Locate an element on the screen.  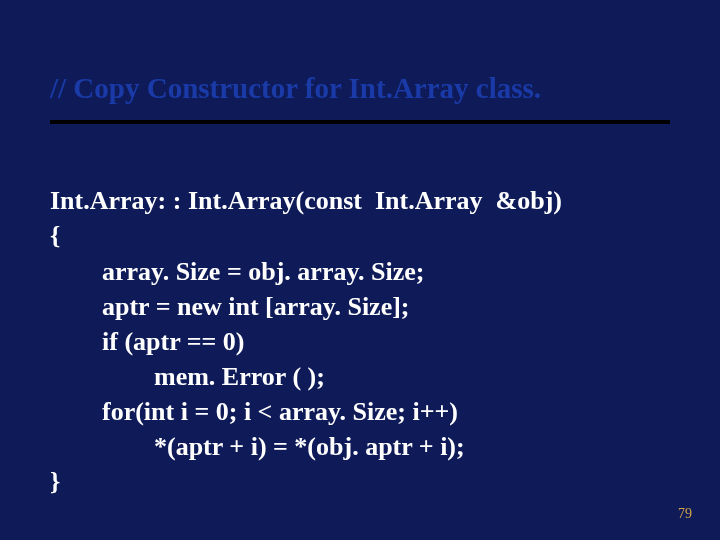
code-line: Int.Array: : Int.Array(const Int.Array &… is located at coordinates (306, 200).